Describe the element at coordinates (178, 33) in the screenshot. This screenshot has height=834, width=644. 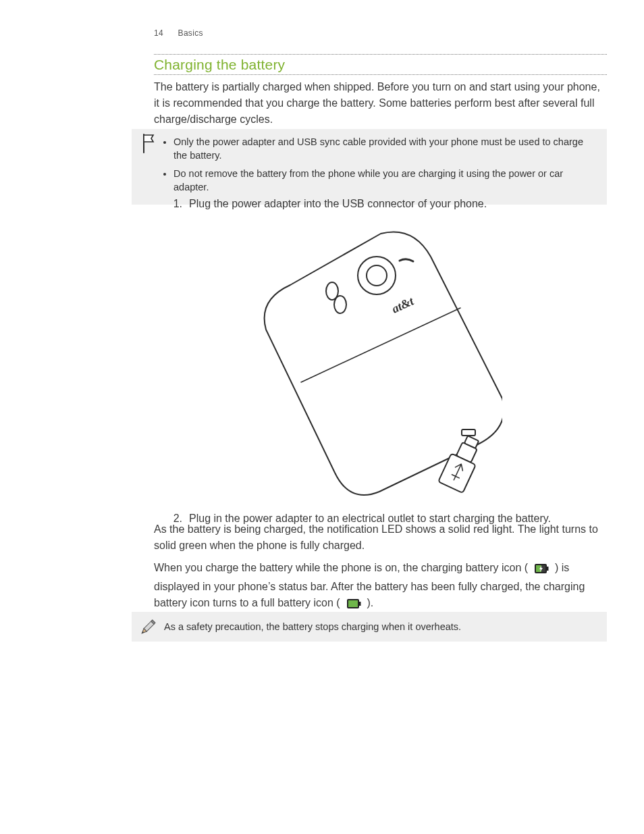
I see `running-header: 14 Basics` at that location.